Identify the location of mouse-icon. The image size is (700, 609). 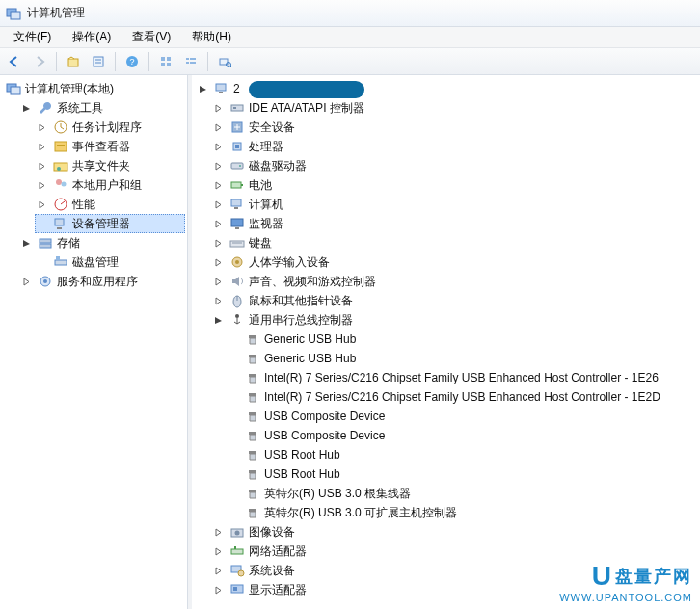
(237, 301).